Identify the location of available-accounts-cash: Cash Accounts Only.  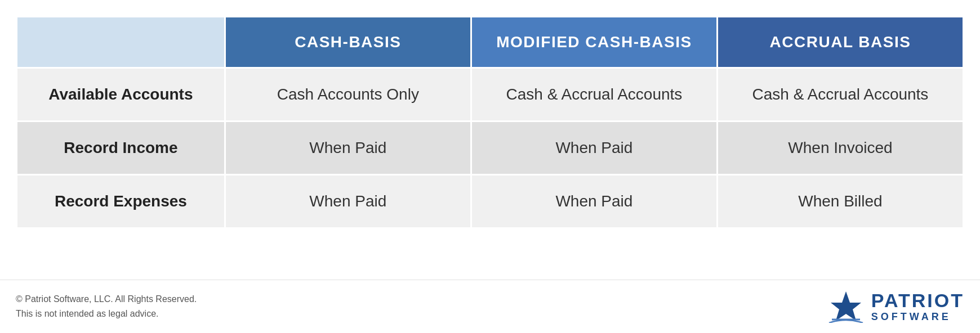
(348, 94).